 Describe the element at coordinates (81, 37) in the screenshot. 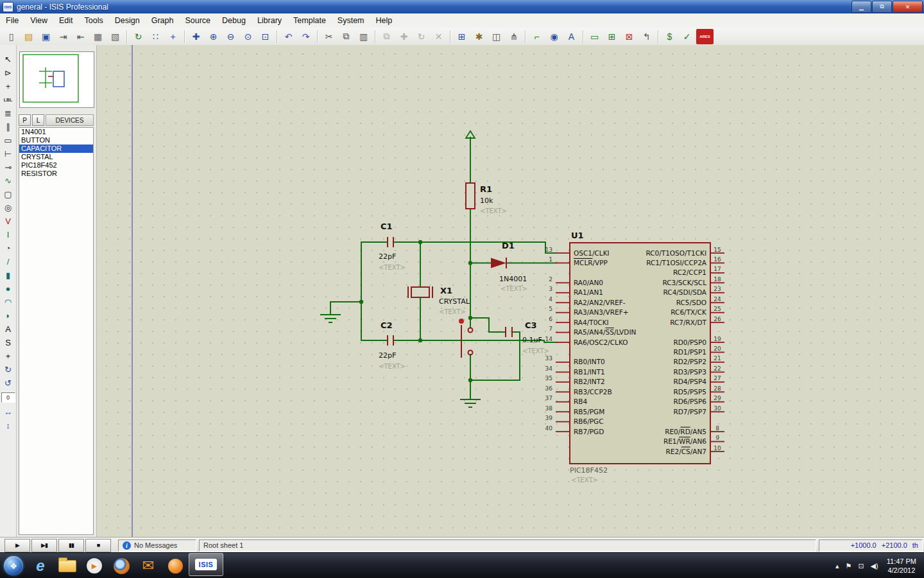

I see `export-section-icon: ⇤` at that location.